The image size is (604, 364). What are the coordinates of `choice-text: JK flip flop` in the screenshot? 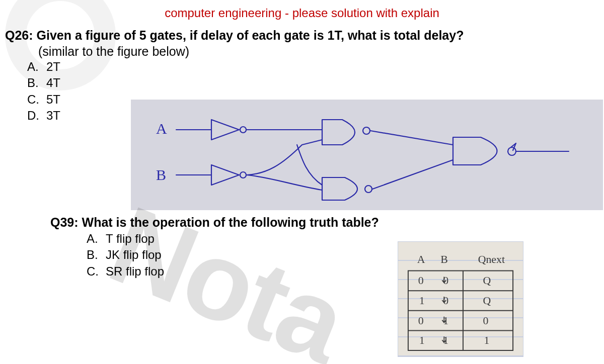 It's located at (134, 255).